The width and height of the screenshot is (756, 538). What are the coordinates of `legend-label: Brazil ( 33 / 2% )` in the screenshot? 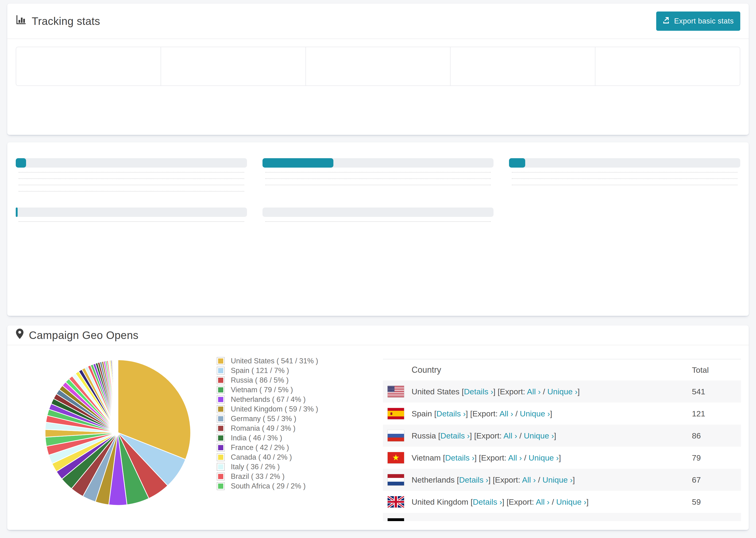 It's located at (258, 476).